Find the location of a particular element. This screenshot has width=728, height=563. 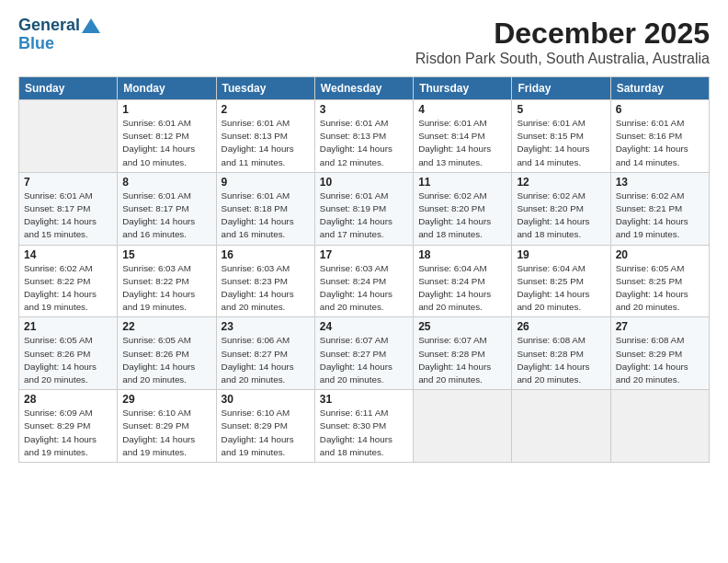

day-info: Sunrise: 6:08 AM Sunset: 8:28 PM Dayligh… is located at coordinates (561, 361).